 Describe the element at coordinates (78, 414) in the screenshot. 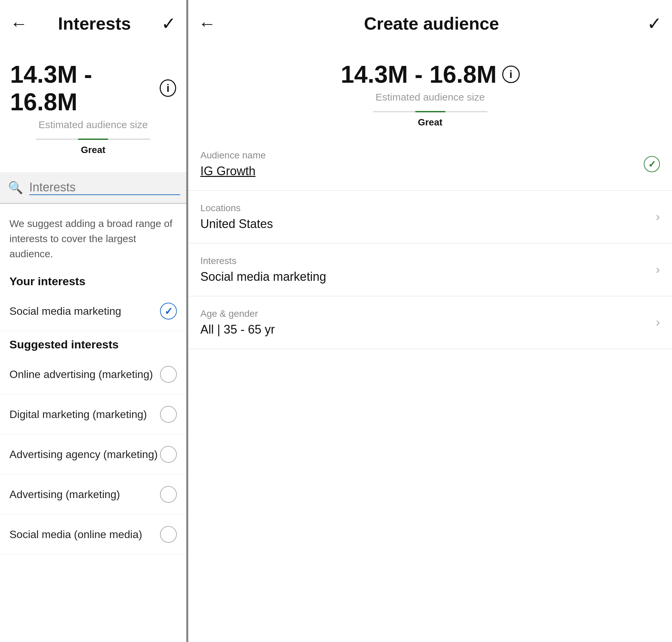

I see `interest-label: Digital marketing (marketing)` at that location.